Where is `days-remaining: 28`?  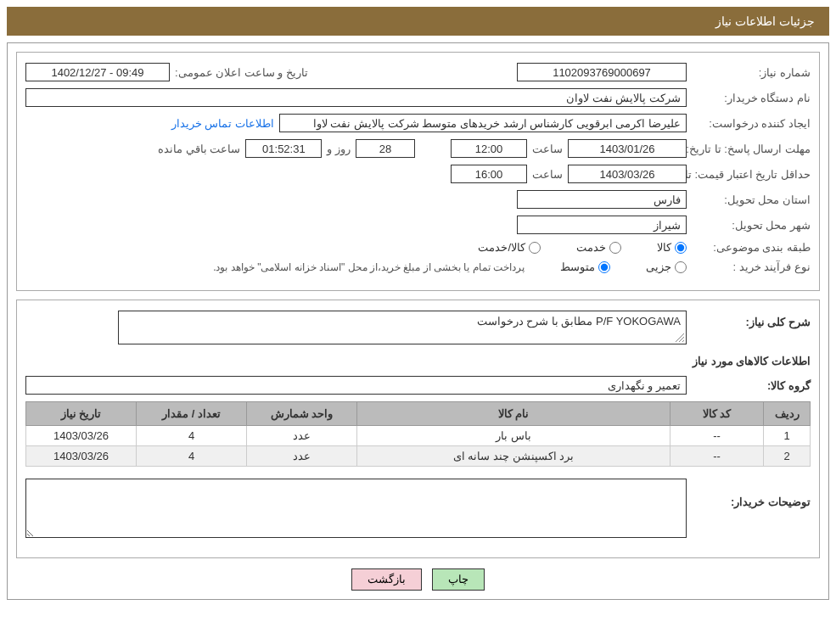
days-remaining: 28 is located at coordinates (385, 148).